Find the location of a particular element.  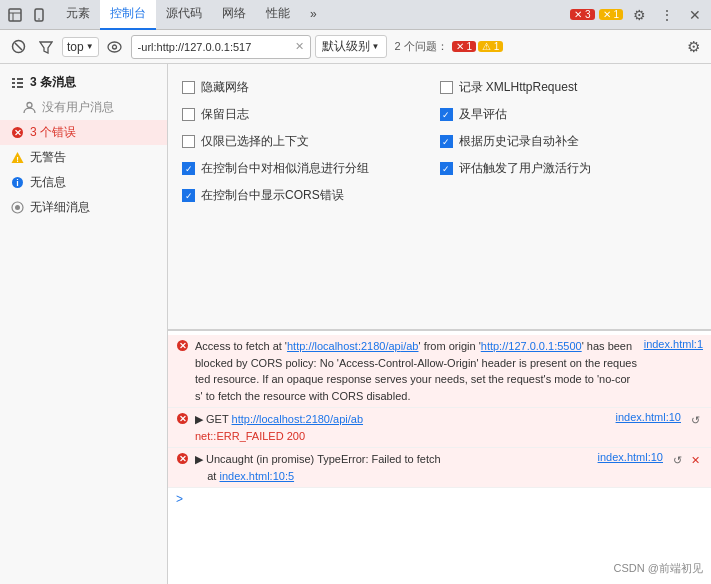

mobile-icon is located at coordinates (39, 15).